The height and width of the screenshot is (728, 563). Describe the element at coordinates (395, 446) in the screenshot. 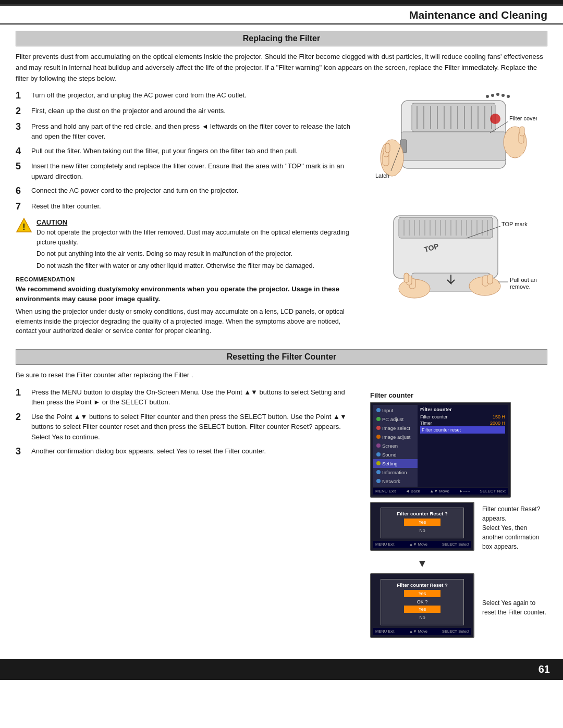

I see `osd-sidebar: Input PC adjust Image select Image` at that location.